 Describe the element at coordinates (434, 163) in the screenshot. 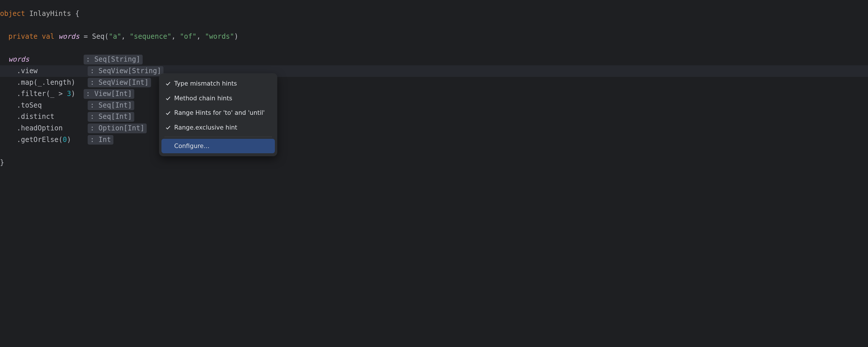

I see `code-line: }` at that location.